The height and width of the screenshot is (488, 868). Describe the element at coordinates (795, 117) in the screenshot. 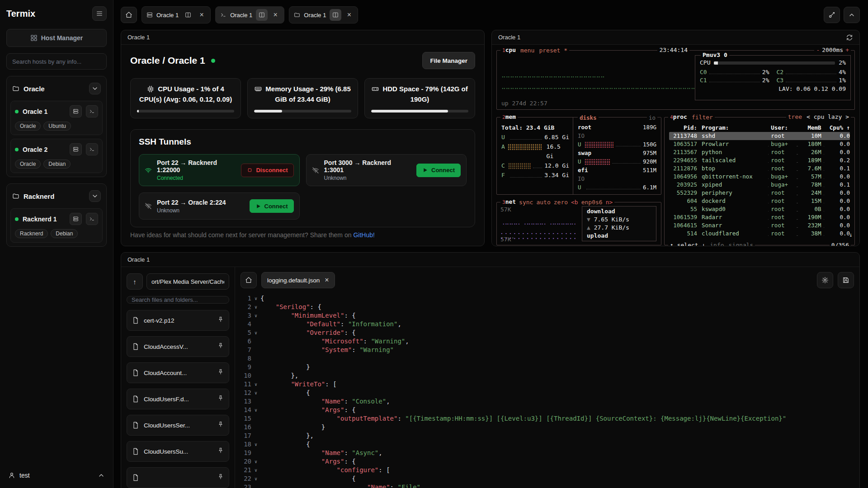

I see `proc-tree: tree` at that location.